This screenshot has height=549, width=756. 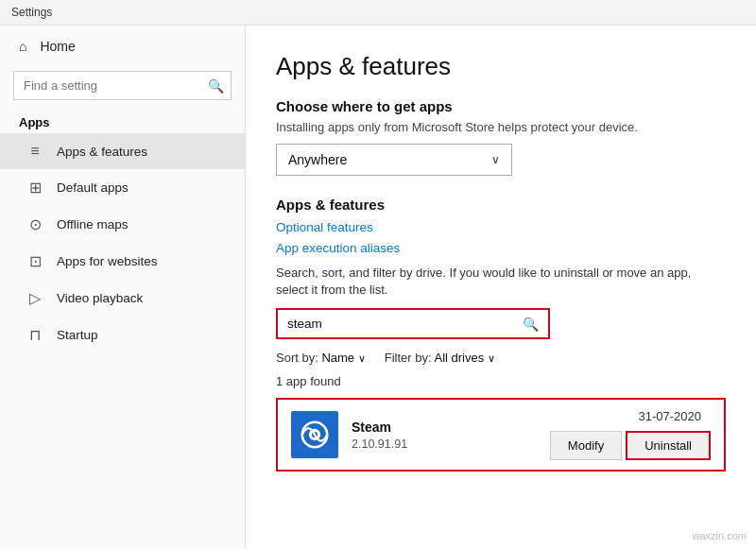 What do you see at coordinates (501, 66) in the screenshot?
I see `page-title: Apps & features` at bounding box center [501, 66].